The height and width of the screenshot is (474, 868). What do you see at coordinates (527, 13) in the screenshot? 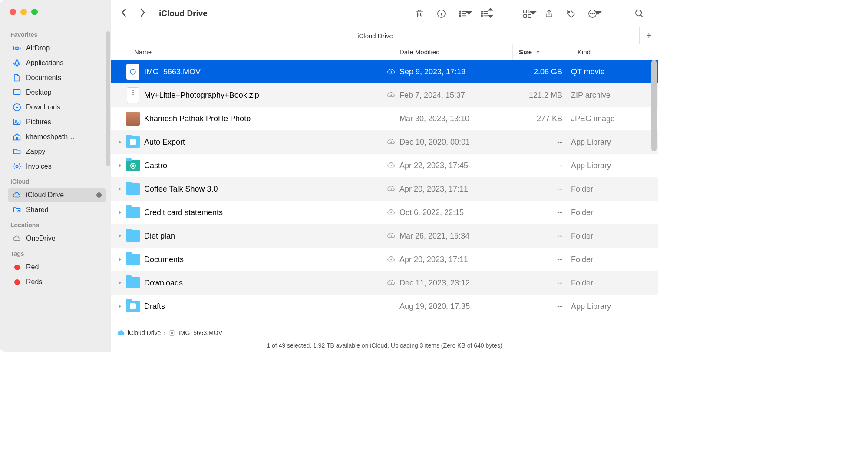
I see `icon-view-button` at bounding box center [527, 13].